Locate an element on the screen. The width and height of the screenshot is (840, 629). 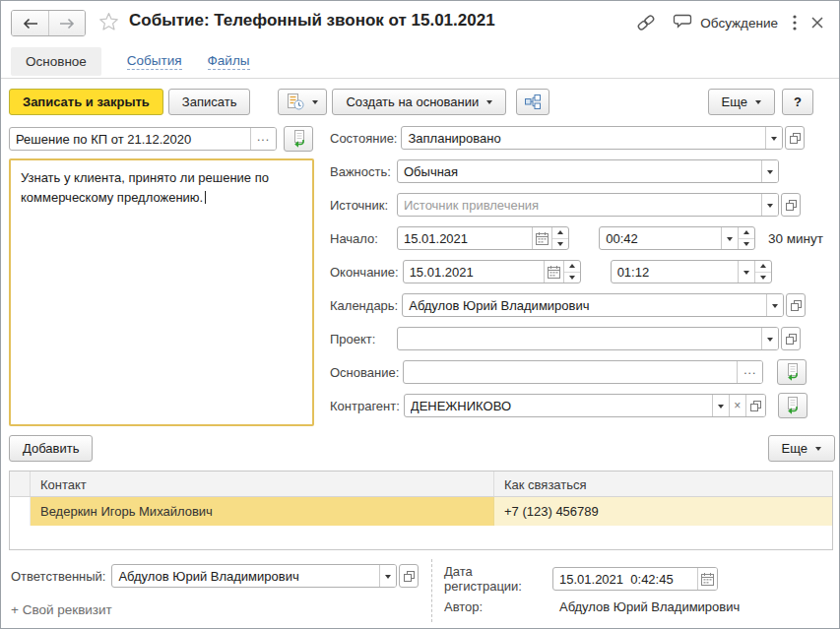
registration-date-field is located at coordinates (635, 579).